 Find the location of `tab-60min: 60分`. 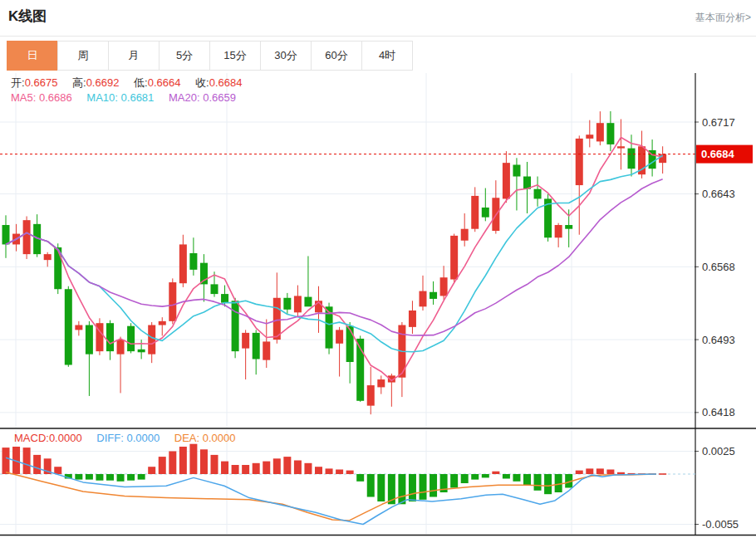

tab-60min: 60分 is located at coordinates (336, 56).